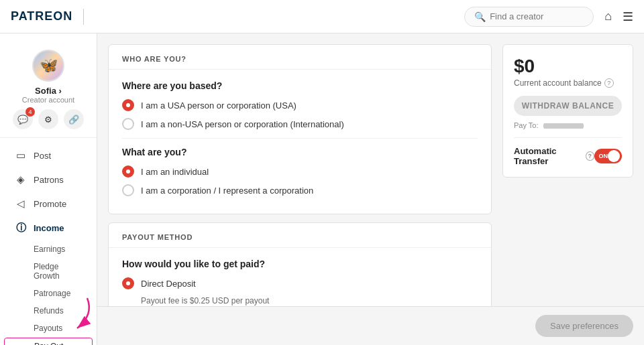 The width and height of the screenshot is (644, 345). I want to click on sidebar-item-promote: ◁ Promote, so click(48, 204).